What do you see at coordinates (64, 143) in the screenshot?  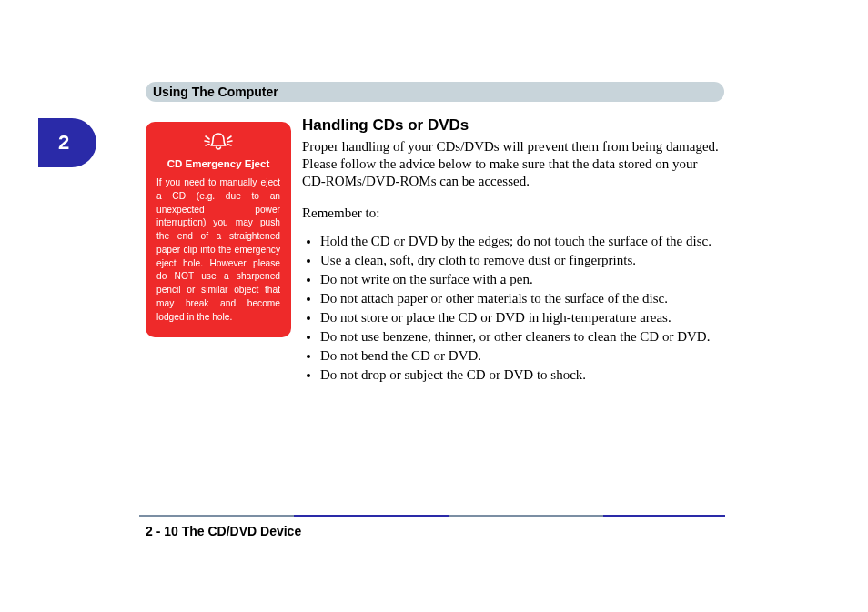 I see `chapter-number: 2` at bounding box center [64, 143].